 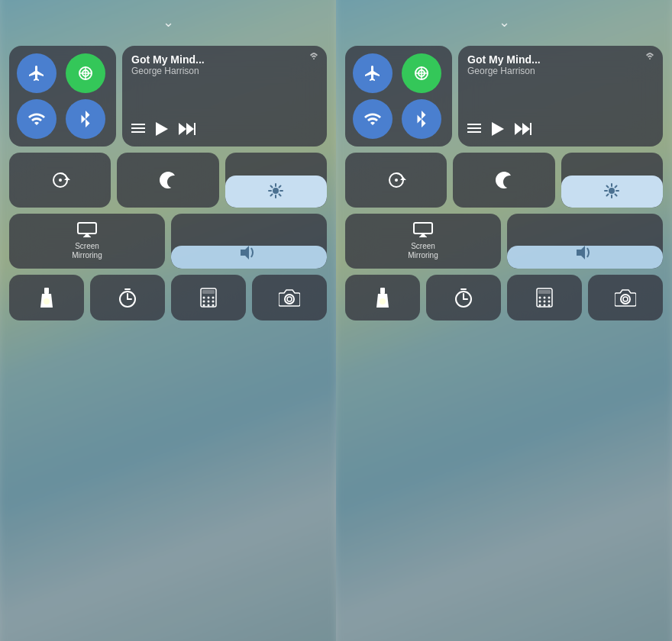 What do you see at coordinates (422, 73) in the screenshot?
I see `right-cellular-button` at bounding box center [422, 73].